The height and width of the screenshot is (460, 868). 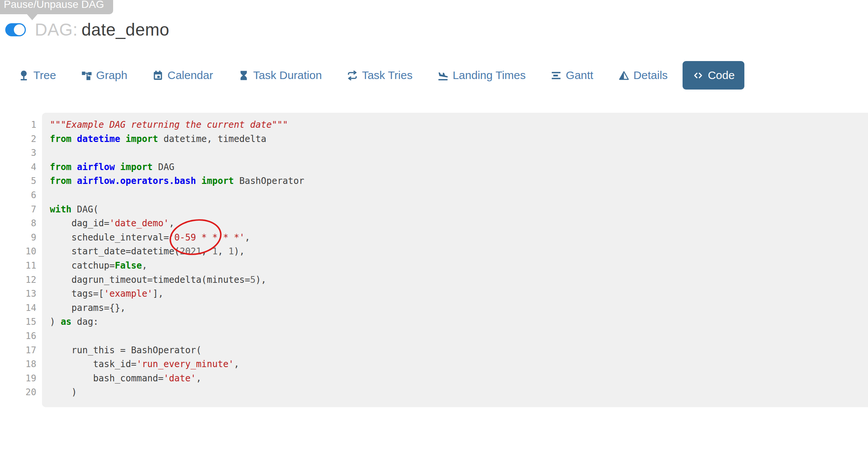 What do you see at coordinates (481, 75) in the screenshot?
I see `tab-landing-times: Landing Times` at bounding box center [481, 75].